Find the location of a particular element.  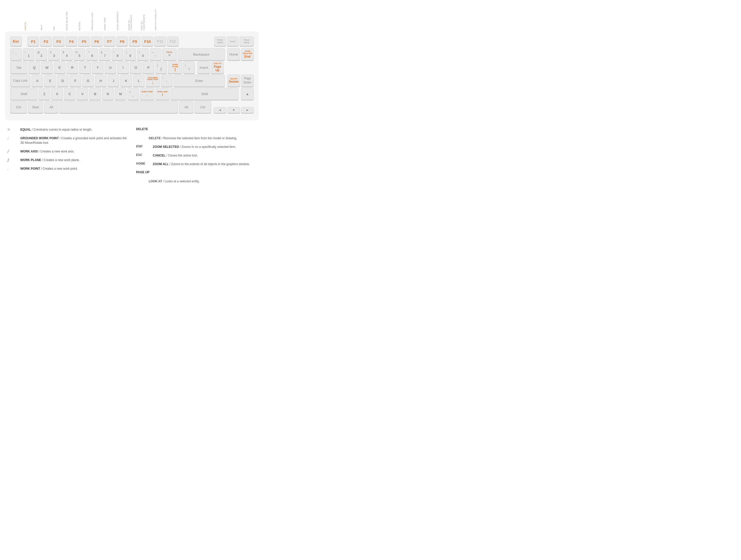

key-start: Start is located at coordinates (36, 107).